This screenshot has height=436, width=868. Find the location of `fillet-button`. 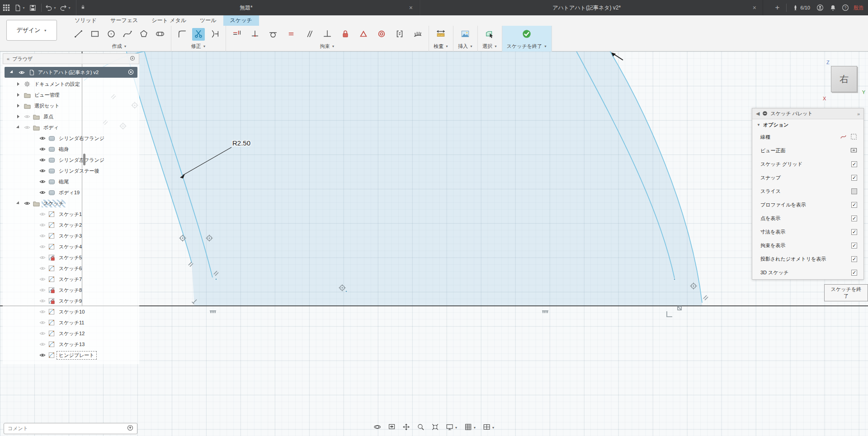

fillet-button is located at coordinates (182, 34).